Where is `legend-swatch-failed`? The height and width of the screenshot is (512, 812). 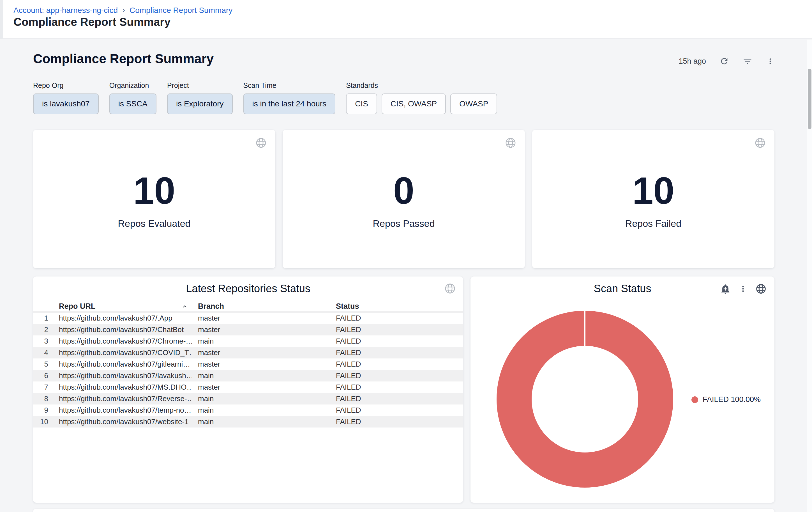
legend-swatch-failed is located at coordinates (695, 400).